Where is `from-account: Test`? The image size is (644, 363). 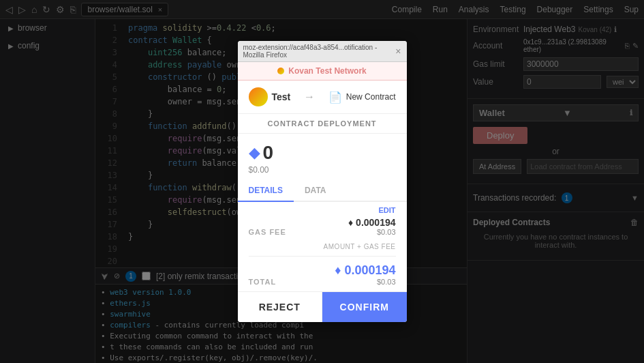
from-account: Test is located at coordinates (281, 97).